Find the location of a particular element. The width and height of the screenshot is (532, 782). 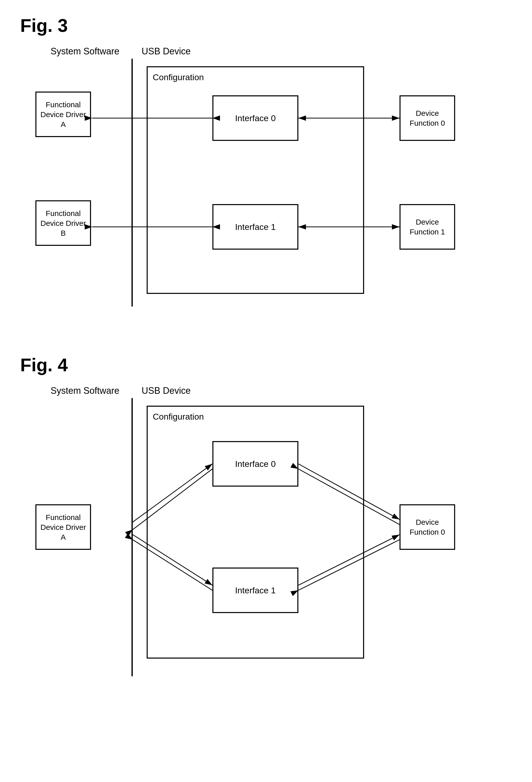

fig4-title: Fig. 4 is located at coordinates (266, 365).